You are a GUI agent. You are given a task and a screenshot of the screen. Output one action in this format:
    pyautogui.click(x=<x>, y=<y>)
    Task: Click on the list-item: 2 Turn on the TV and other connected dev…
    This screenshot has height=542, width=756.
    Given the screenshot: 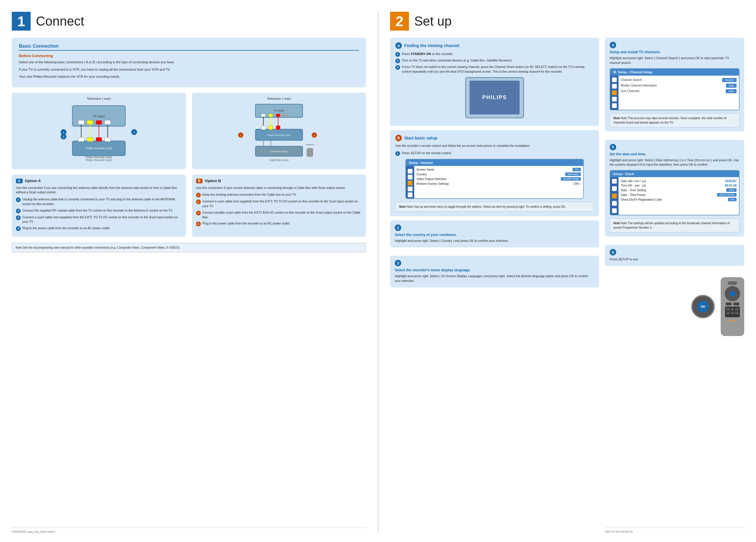 What is the action you would take?
    pyautogui.click(x=495, y=61)
    